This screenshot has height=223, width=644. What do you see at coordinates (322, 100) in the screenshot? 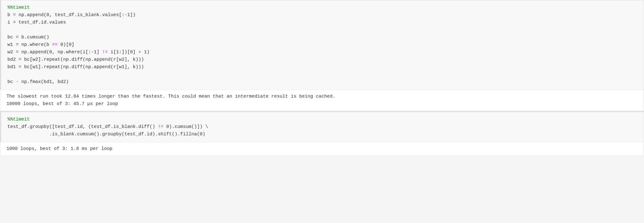
I see `cell-1-output: The slowest run took 12.84 times longer …` at bounding box center [322, 100].